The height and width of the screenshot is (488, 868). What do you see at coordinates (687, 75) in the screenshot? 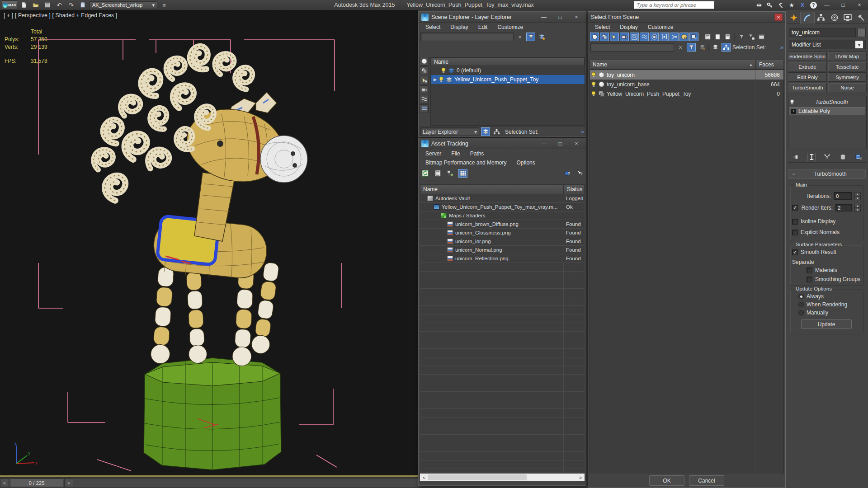
I see `scene-object-row-selected: toy_unicorn 56686` at bounding box center [687, 75].